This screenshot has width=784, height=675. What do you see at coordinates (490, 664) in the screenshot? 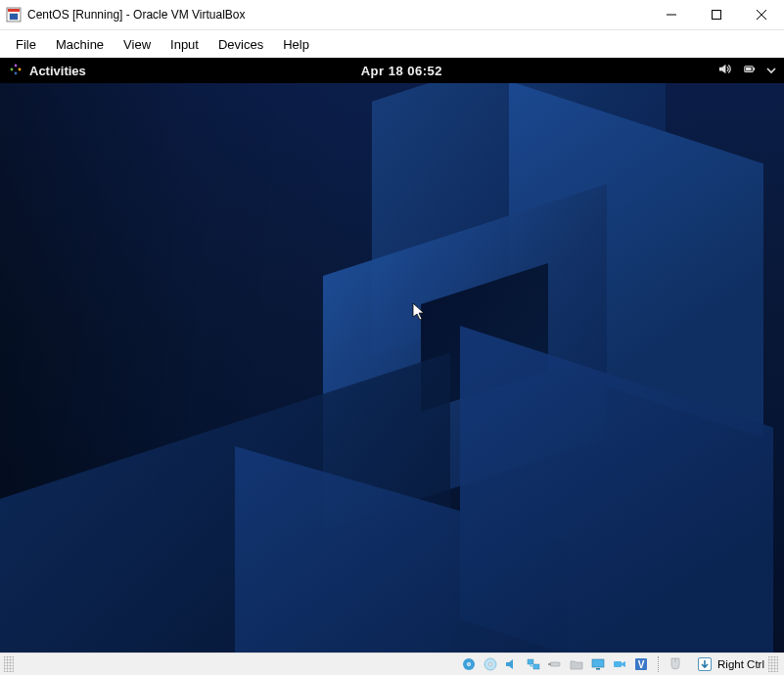
I see `optical-disc-icon` at bounding box center [490, 664].